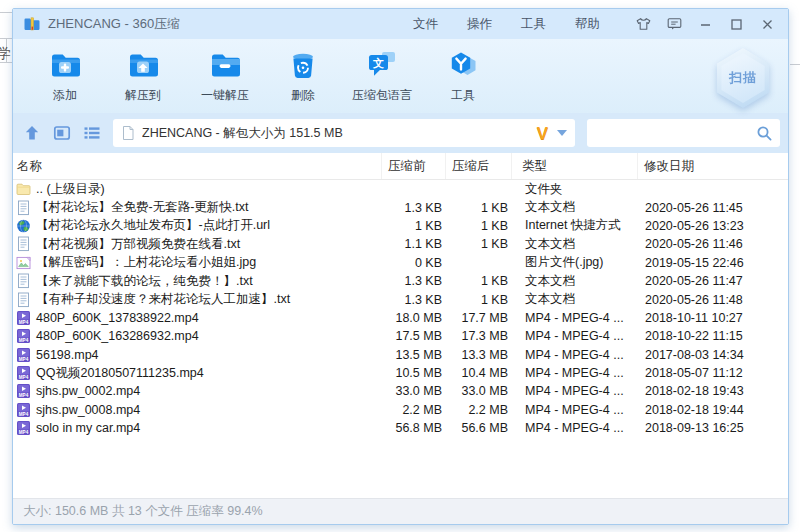 Image resolution: width=800 pixels, height=532 pixels. Describe the element at coordinates (575, 166) in the screenshot. I see `column-header-type: 类型` at that location.